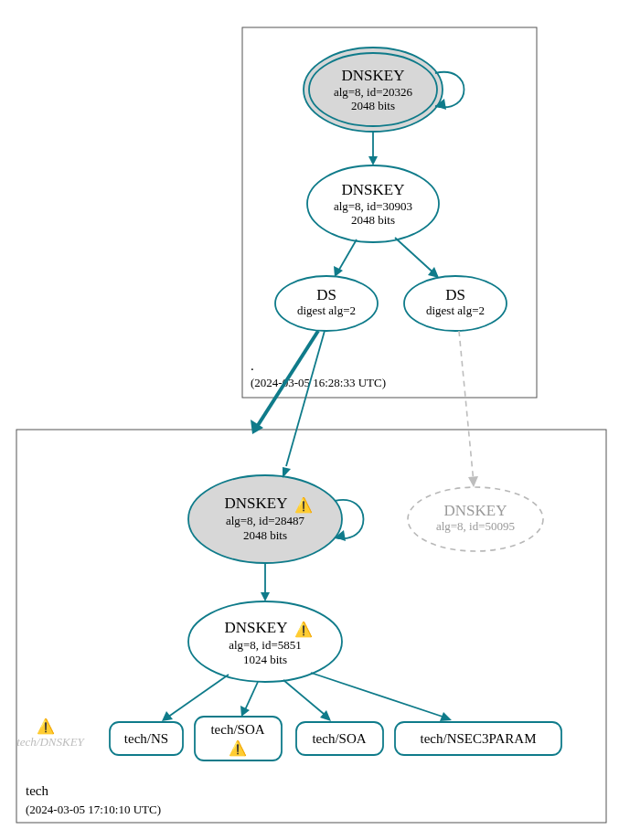  What do you see at coordinates (373, 204) in the screenshot?
I see `node-root-zsk: DNSKEY alg=8, id=30903 2048 bits` at bounding box center [373, 204].